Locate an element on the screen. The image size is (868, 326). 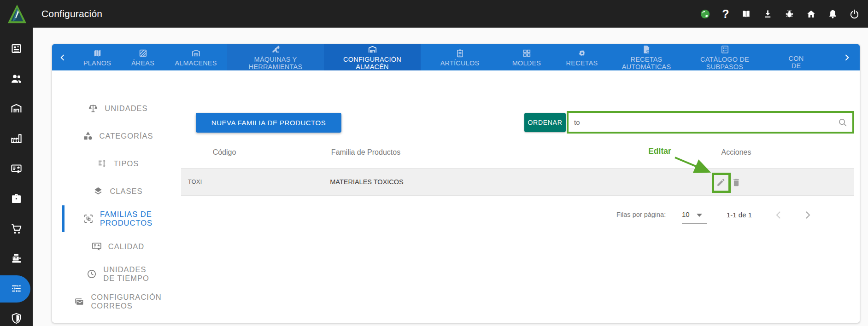
order-button: ORDENAR is located at coordinates (545, 122).